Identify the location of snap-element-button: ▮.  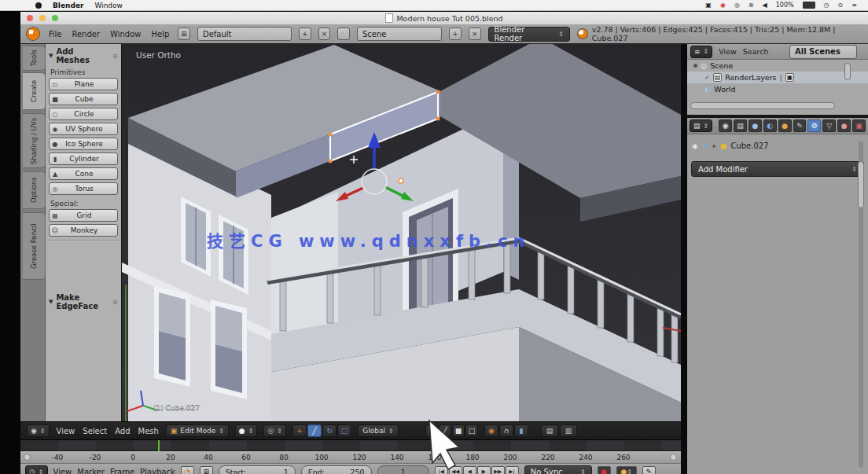
(521, 431).